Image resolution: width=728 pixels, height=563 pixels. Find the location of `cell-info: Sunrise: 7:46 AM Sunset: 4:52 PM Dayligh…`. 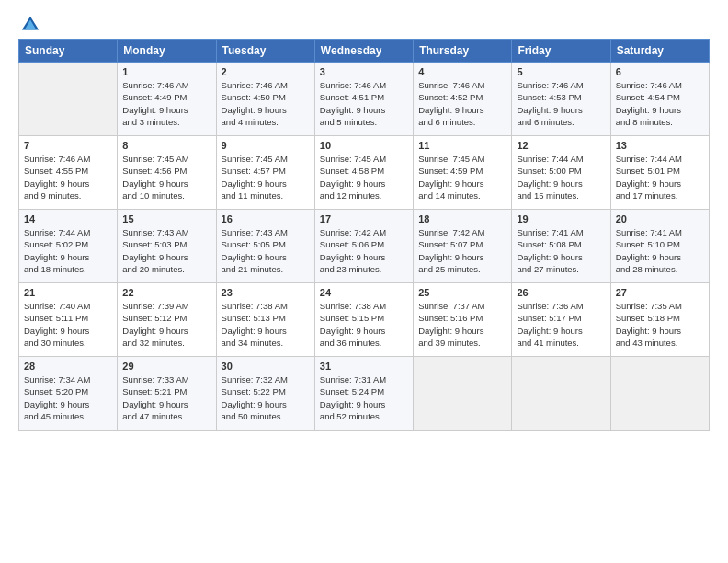

cell-info: Sunrise: 7:46 AM Sunset: 4:52 PM Dayligh… is located at coordinates (462, 103).